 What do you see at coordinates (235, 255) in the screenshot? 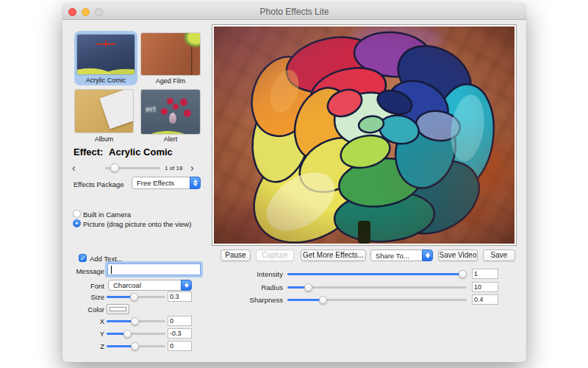
I see `pause-button: Pause` at bounding box center [235, 255].